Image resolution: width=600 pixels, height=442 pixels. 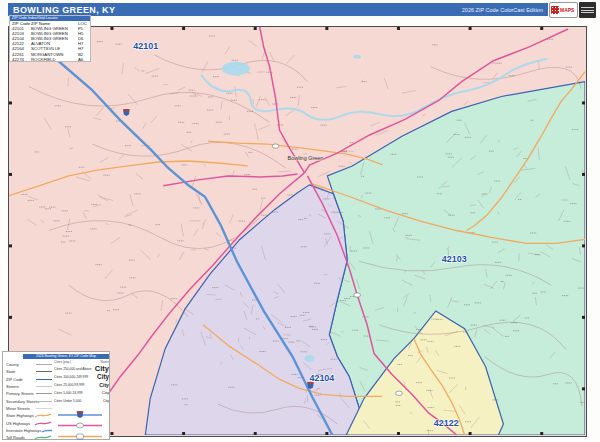 I want to click on city-label: Bowling Green, so click(x=306, y=158).